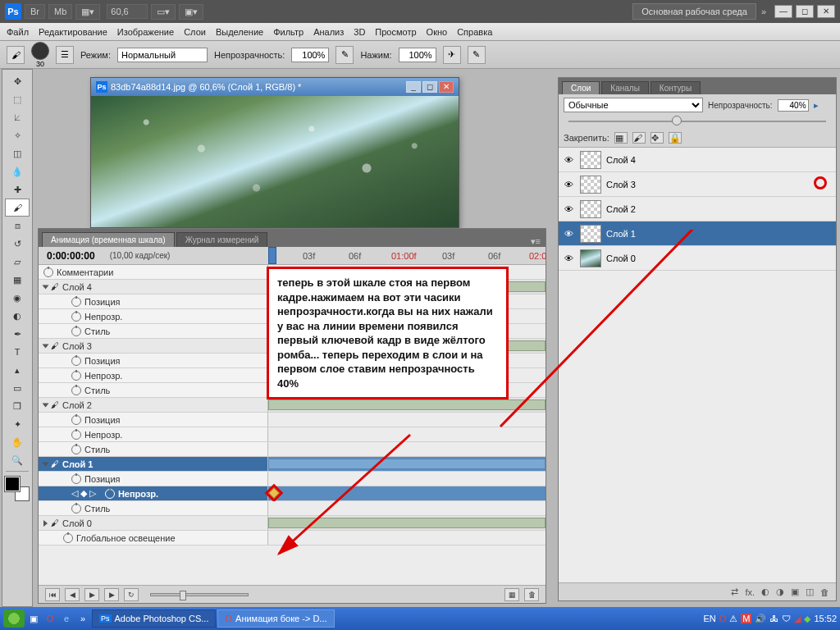  I want to click on screen-mode-button: ▣▾, so click(191, 11).